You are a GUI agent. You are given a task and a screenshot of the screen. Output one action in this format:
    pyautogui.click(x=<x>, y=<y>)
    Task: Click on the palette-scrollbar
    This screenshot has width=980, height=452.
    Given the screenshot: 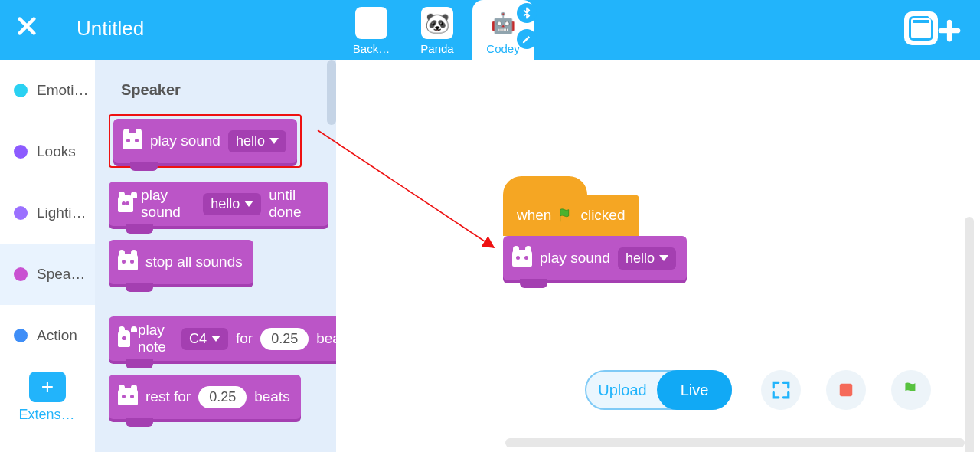 What is the action you would take?
    pyautogui.click(x=332, y=92)
    